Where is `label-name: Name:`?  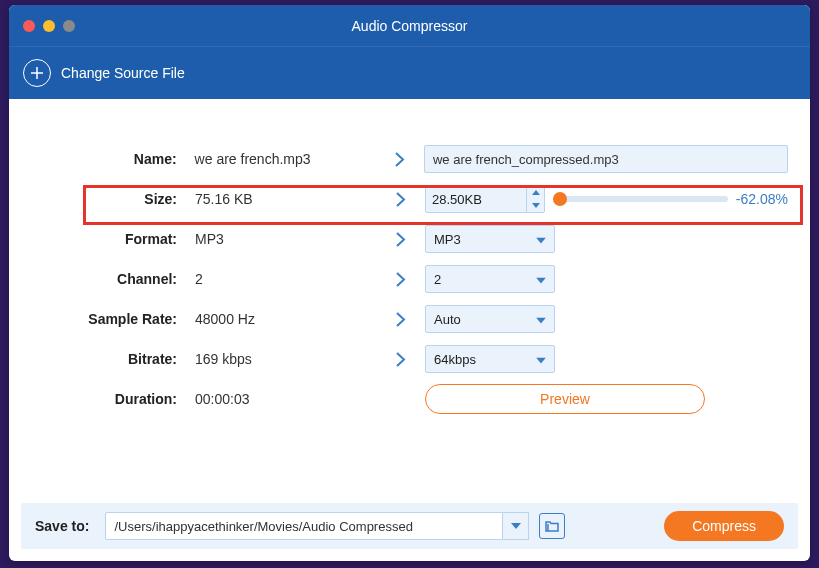 label-name: Name: is located at coordinates (113, 159).